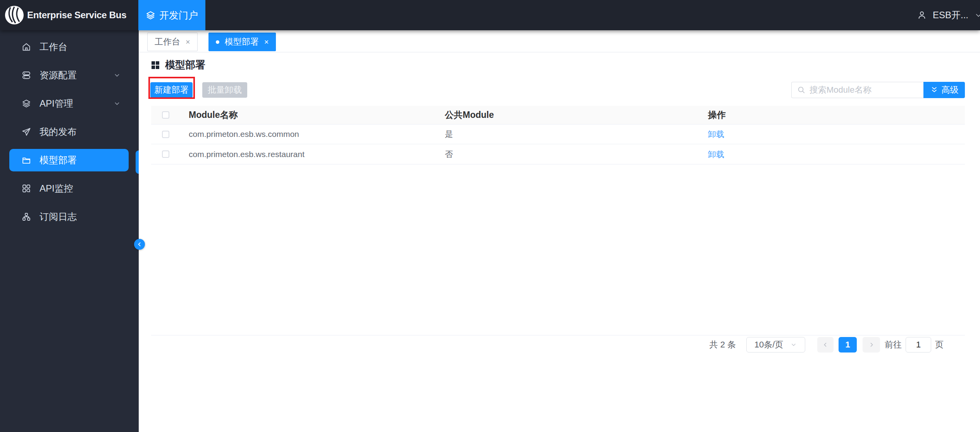 This screenshot has width=980, height=432. I want to click on sidebar-item-subscription-log: 订阅日志, so click(69, 217).